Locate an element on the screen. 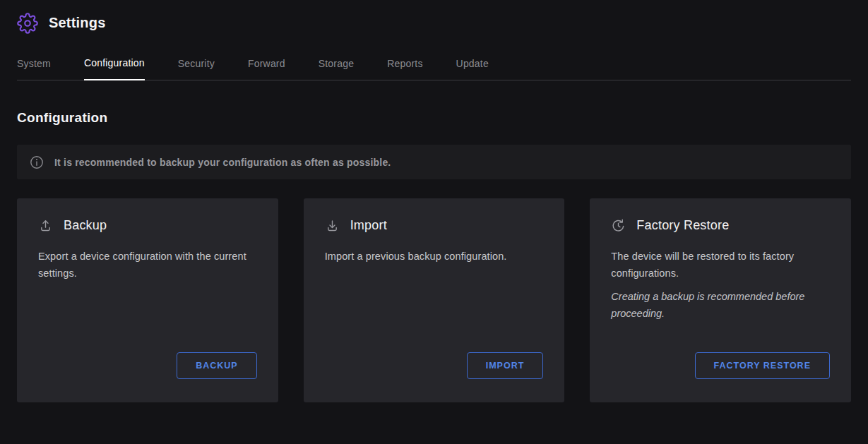 The width and height of the screenshot is (868, 444). factory-restore-card-title: Factory Restore is located at coordinates (682, 226).